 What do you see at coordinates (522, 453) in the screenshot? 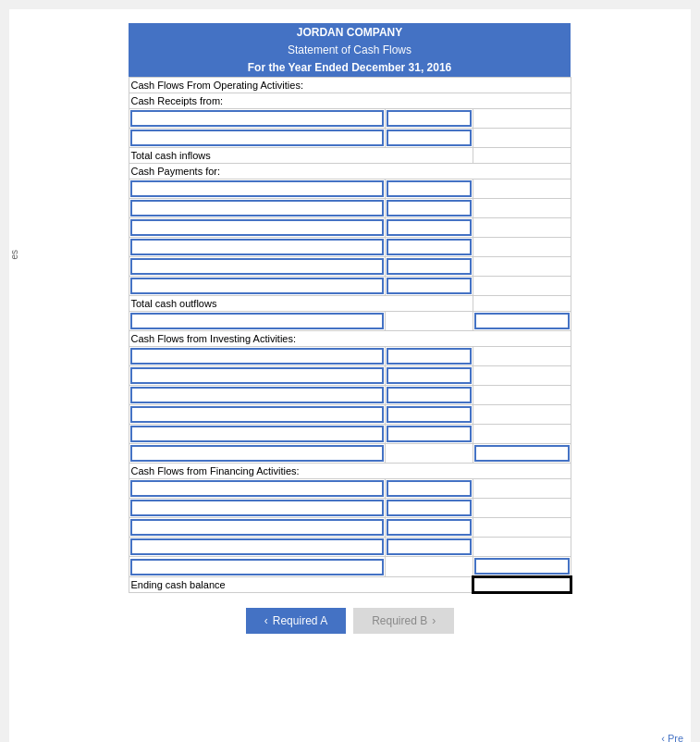
I see `net-invest-val` at bounding box center [522, 453].